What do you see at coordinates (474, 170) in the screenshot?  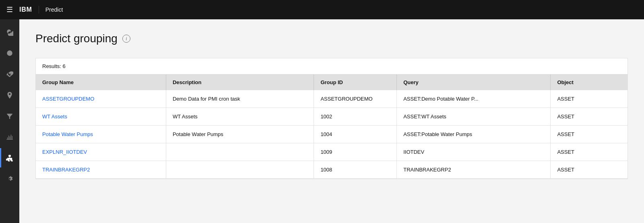 I see `cell-query: TRAINBRAKEGRP2` at bounding box center [474, 170].